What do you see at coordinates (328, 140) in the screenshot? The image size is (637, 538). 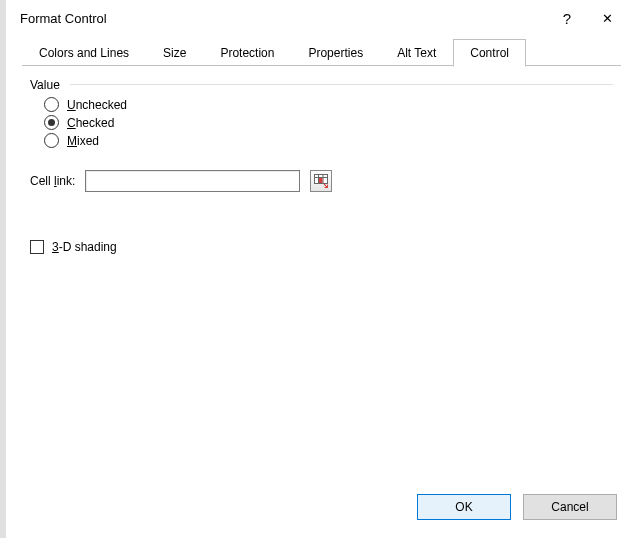 I see `radio-mixed-row: Mixed` at bounding box center [328, 140].